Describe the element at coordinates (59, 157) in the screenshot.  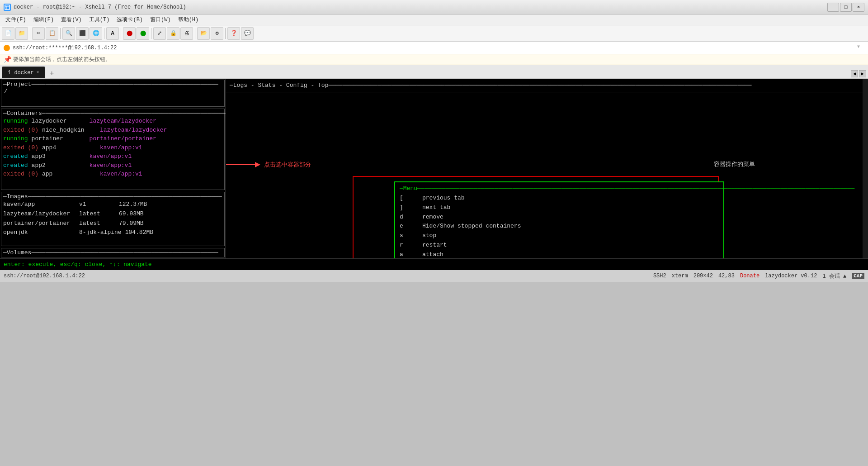
I see `name-4: app3` at that location.